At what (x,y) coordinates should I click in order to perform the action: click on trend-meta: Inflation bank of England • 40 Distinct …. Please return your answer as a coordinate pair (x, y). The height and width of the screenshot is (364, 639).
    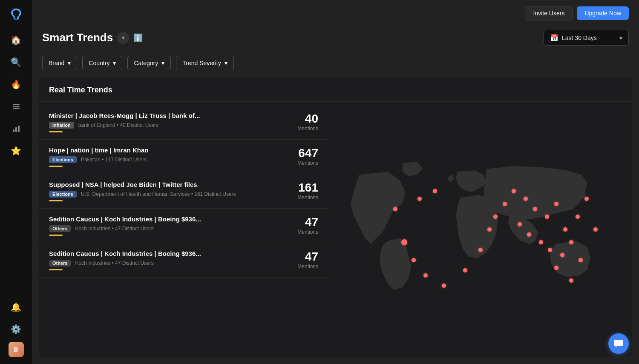
    Looking at the image, I should click on (163, 125).